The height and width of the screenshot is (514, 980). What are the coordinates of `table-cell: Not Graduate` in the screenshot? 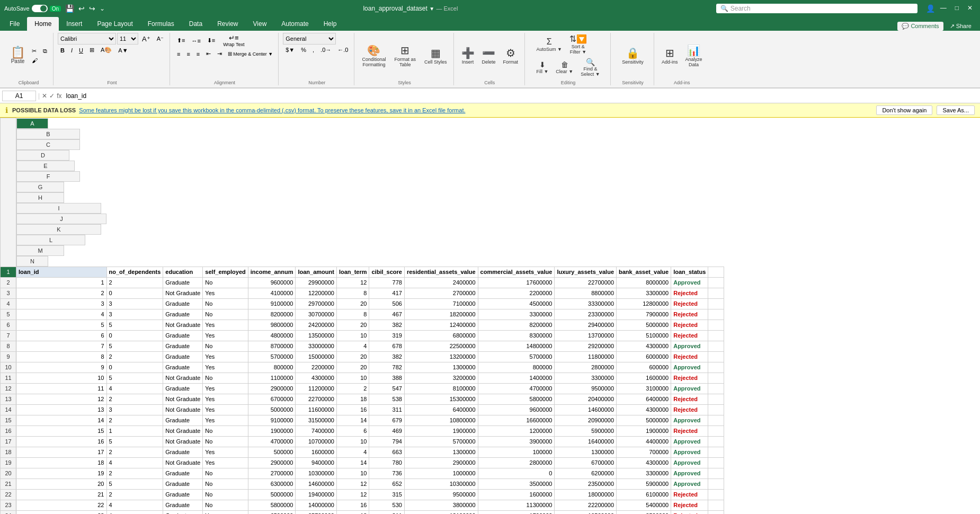 It's located at (183, 378).